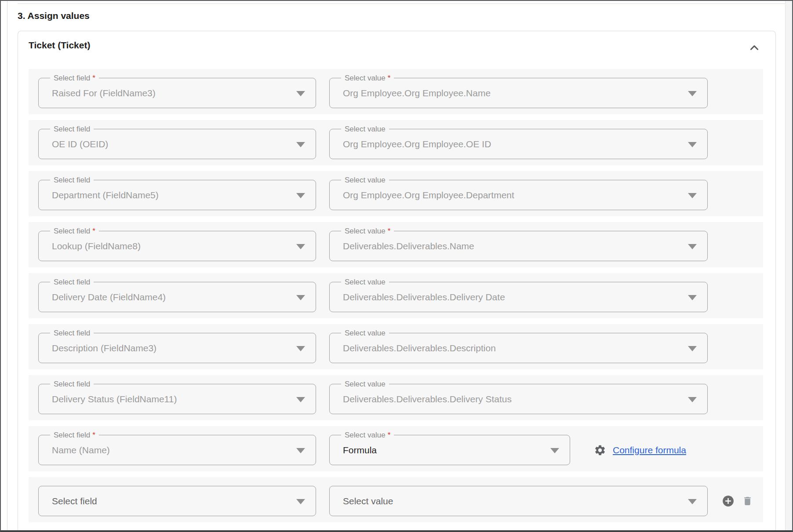 The image size is (793, 532). Describe the element at coordinates (360, 450) in the screenshot. I see `select-value-value: Formula` at that location.